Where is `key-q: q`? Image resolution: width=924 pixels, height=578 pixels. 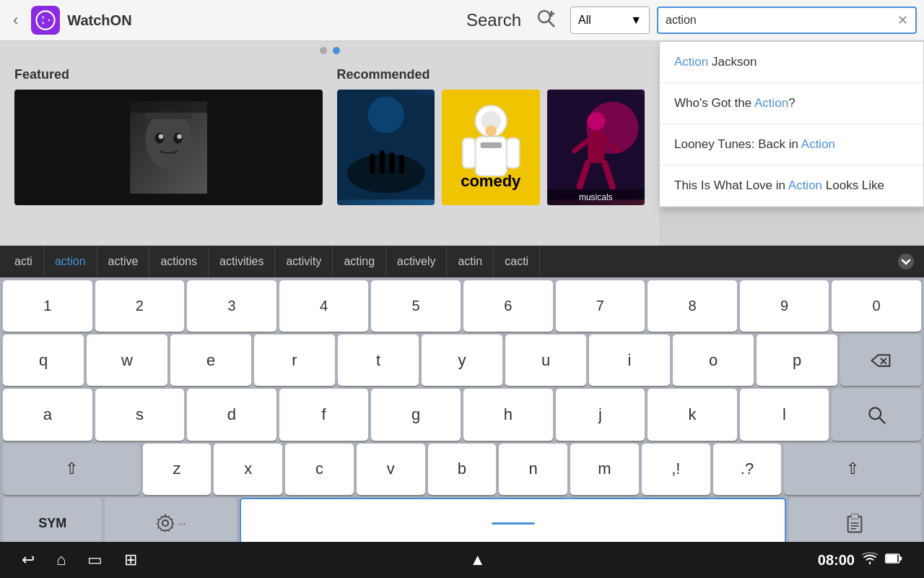 key-q: q is located at coordinates (43, 360).